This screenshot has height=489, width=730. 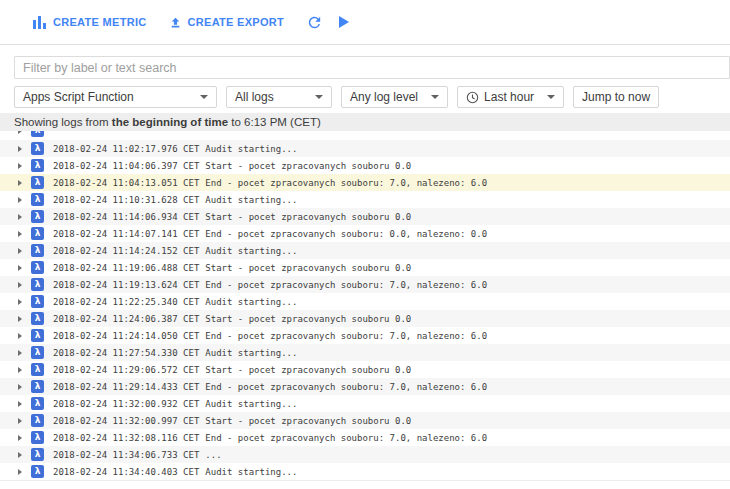 What do you see at coordinates (90, 22) in the screenshot?
I see `create-metric-button: CREATE METRIC` at bounding box center [90, 22].